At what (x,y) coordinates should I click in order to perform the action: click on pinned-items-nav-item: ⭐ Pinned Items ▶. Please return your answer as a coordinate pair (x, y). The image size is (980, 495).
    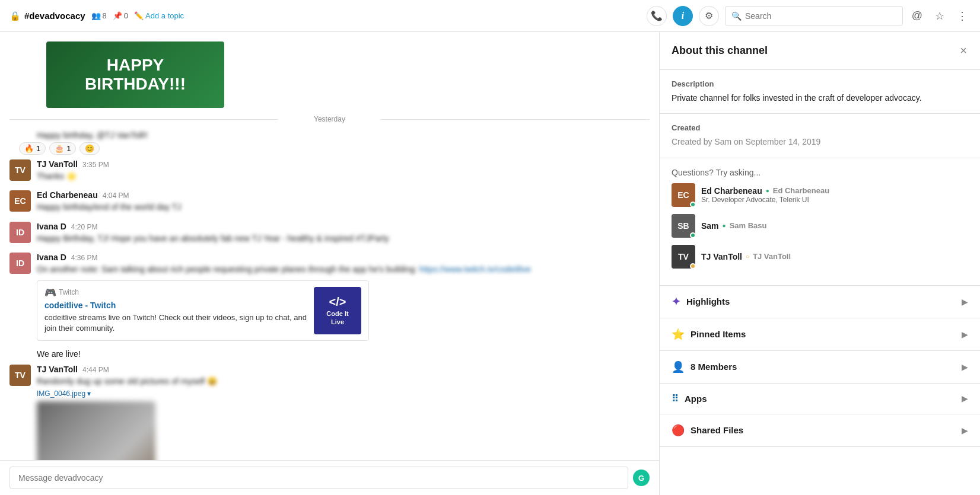
    Looking at the image, I should click on (820, 334).